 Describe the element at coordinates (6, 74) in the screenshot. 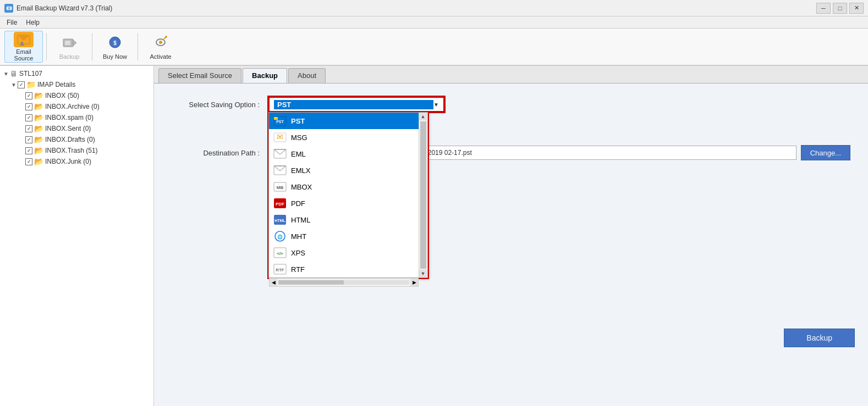

I see `tree-toggle-root: ▼` at that location.